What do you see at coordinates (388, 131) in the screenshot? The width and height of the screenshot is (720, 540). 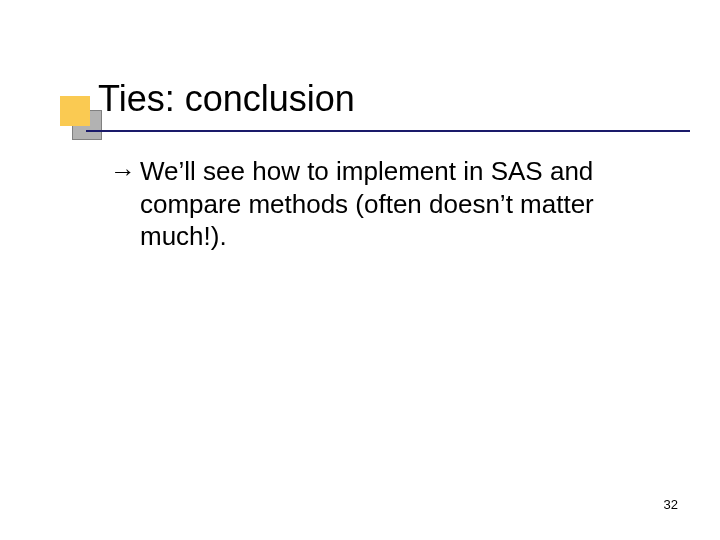 I see `title-underline` at bounding box center [388, 131].